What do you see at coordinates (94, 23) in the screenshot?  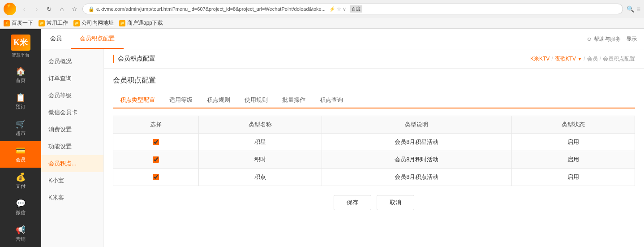 I see `bookmark-company-addr: 📁 公司内网地址` at bounding box center [94, 23].